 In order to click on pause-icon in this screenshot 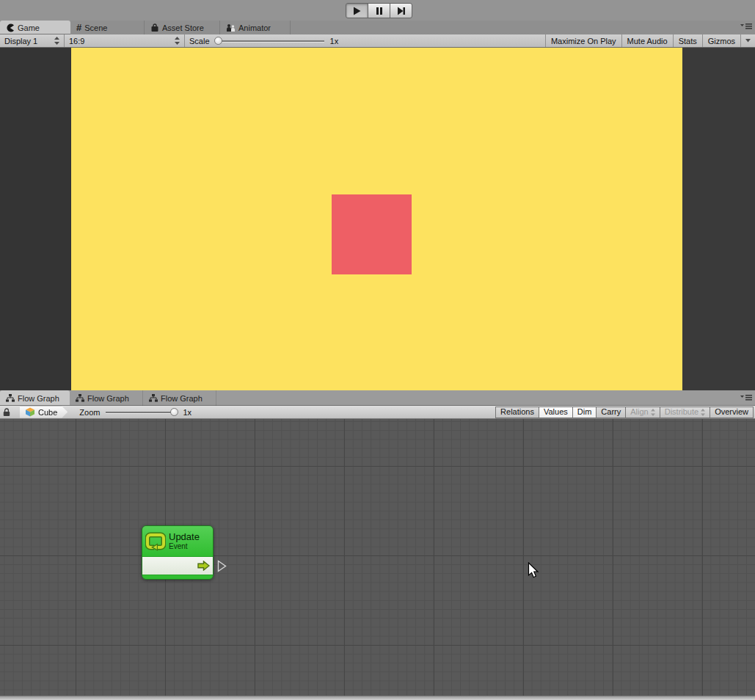, I will do `click(379, 11)`.